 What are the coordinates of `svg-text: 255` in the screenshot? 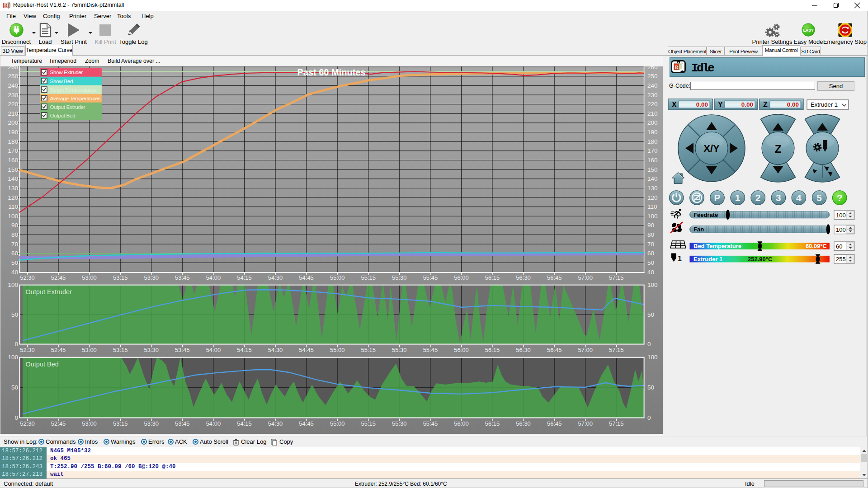 It's located at (841, 259).